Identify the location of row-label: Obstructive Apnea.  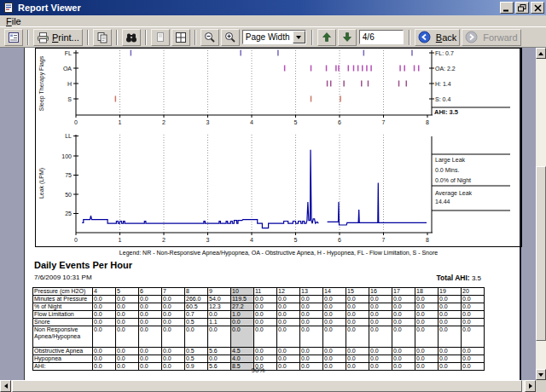
(63, 351).